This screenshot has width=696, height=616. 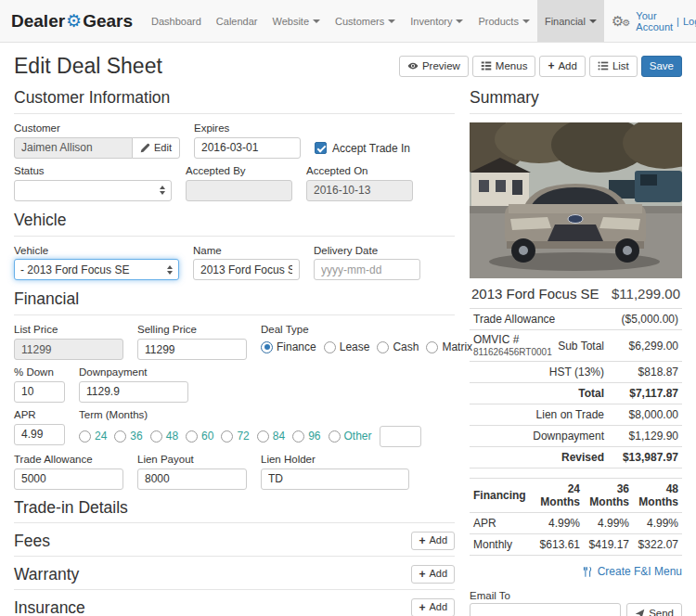 I want to click on deal-type-label: Deal Type, so click(x=370, y=330).